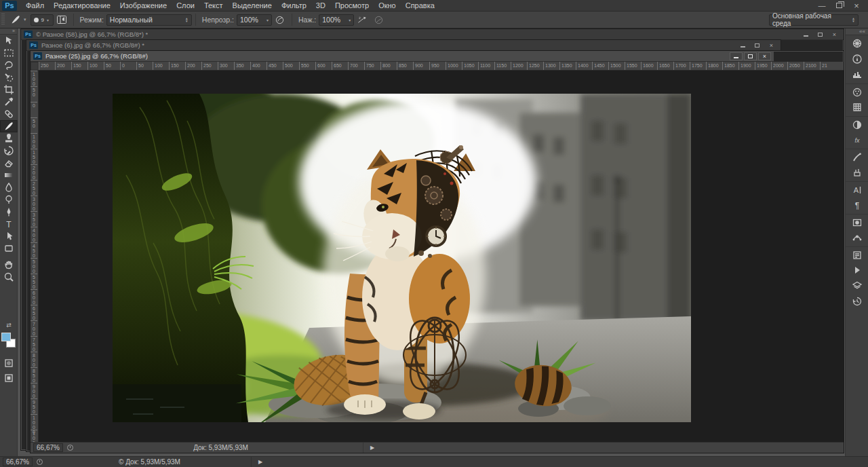 This screenshot has height=467, width=868. I want to click on clone-stamp-tool, so click(9, 138).